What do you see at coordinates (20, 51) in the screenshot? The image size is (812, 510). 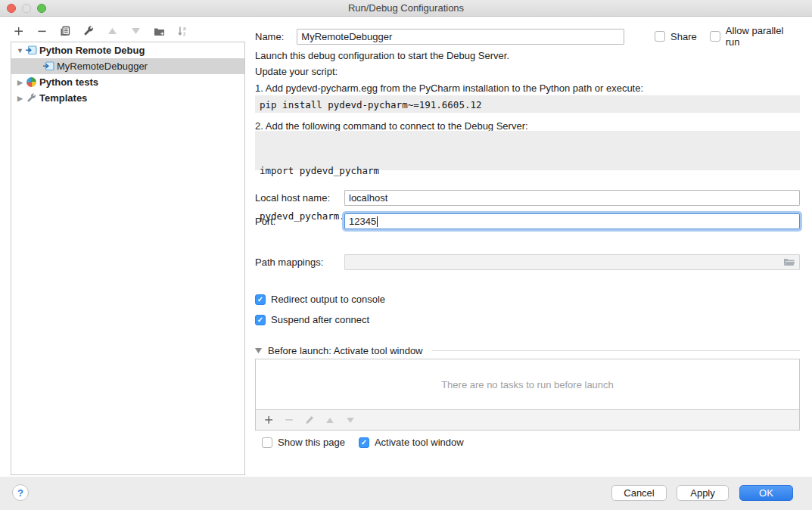 I see `expander-expanded-icon: ▼` at bounding box center [20, 51].